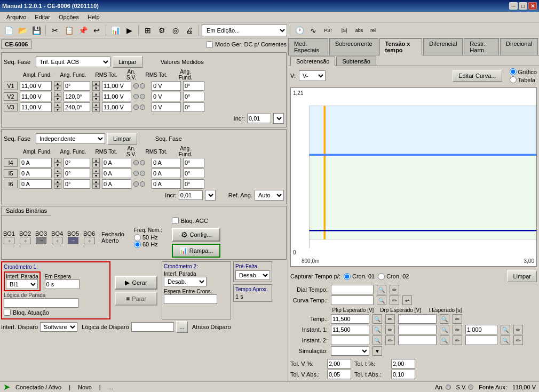  I want to click on i5-ampl-input, so click(36, 173).